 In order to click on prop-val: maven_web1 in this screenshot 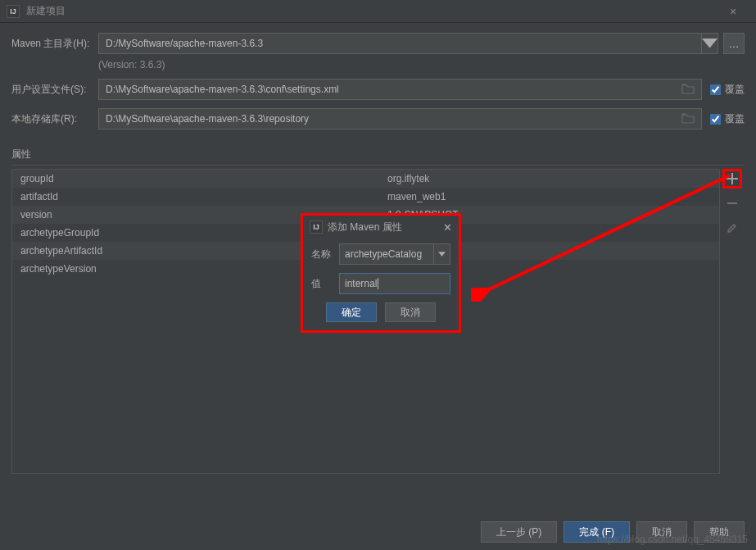, I will do `click(549, 197)`.